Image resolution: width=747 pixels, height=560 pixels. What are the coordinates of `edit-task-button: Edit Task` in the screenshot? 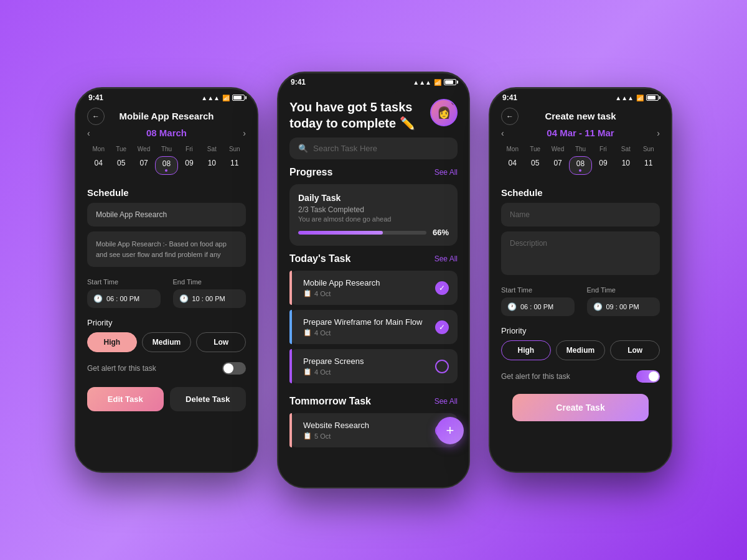 It's located at (126, 399).